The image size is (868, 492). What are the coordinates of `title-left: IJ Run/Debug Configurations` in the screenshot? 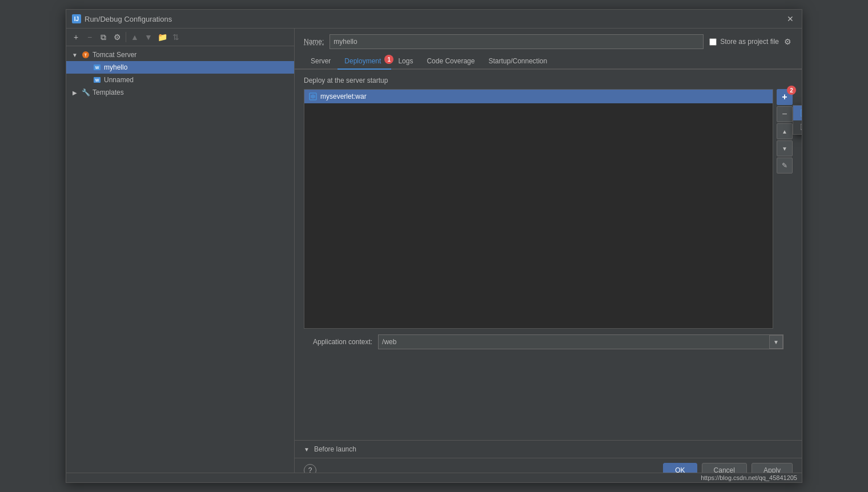 It's located at (122, 19).